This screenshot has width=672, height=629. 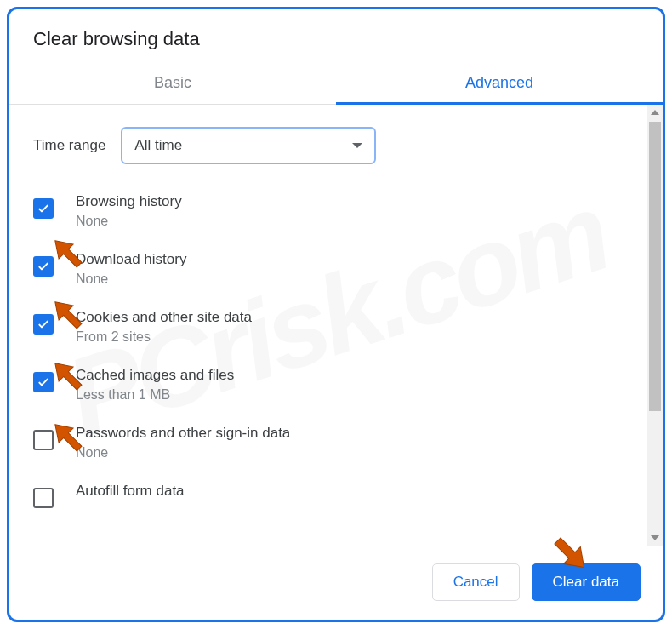 I want to click on scrollbar-thumb, so click(x=655, y=266).